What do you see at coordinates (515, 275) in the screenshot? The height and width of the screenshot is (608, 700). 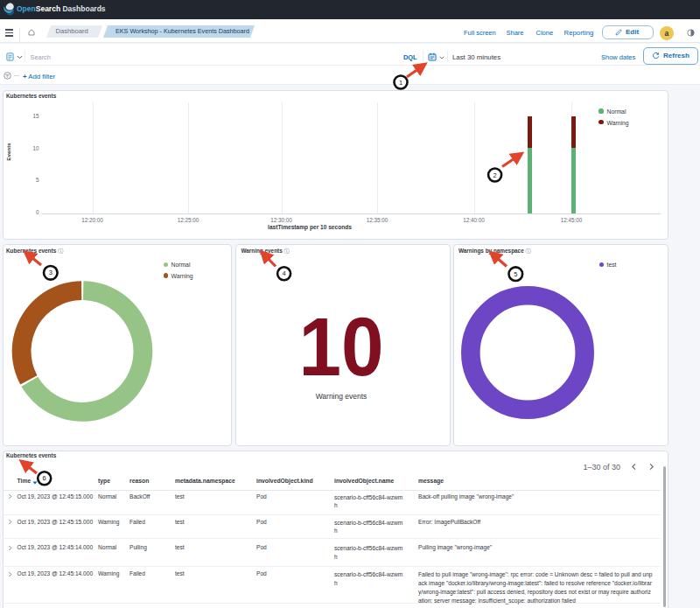 I see `svg-text: 5` at bounding box center [515, 275].